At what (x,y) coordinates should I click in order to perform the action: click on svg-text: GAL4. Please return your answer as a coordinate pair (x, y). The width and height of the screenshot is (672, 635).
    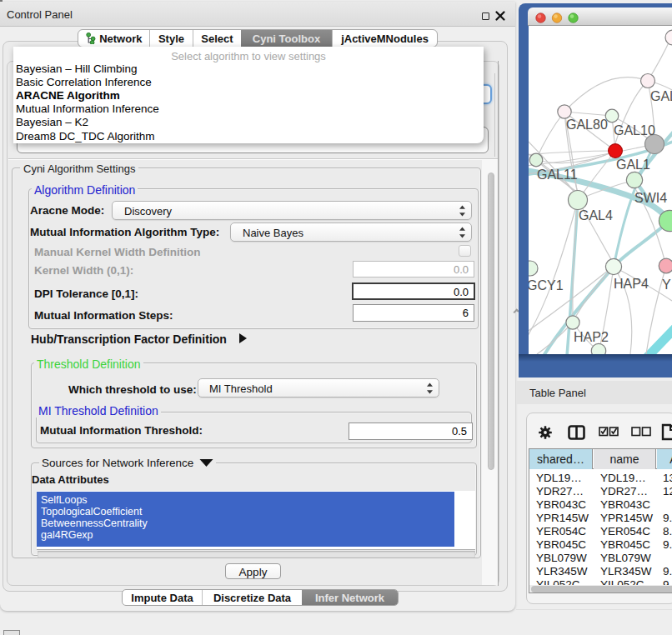
    Looking at the image, I should click on (595, 215).